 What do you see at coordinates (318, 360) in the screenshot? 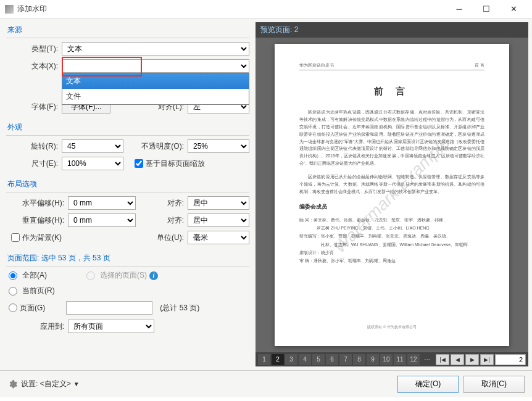
I see `page-5: 5` at bounding box center [318, 360].